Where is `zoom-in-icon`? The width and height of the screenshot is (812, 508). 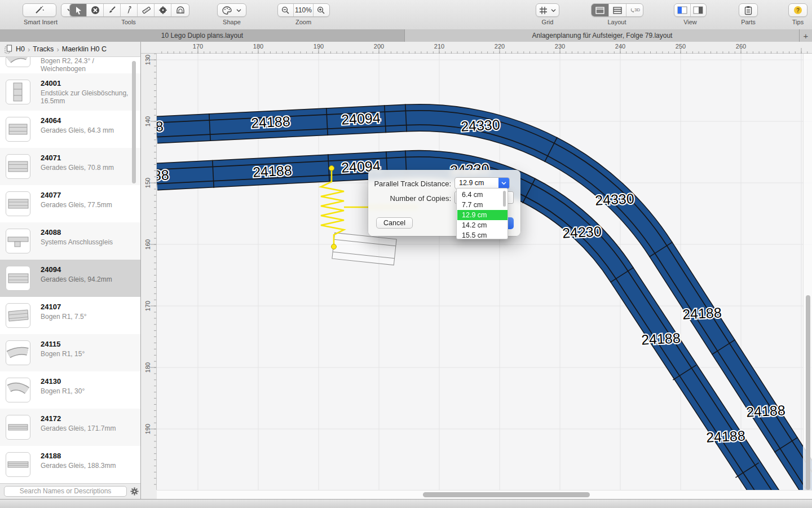 zoom-in-icon is located at coordinates (321, 10).